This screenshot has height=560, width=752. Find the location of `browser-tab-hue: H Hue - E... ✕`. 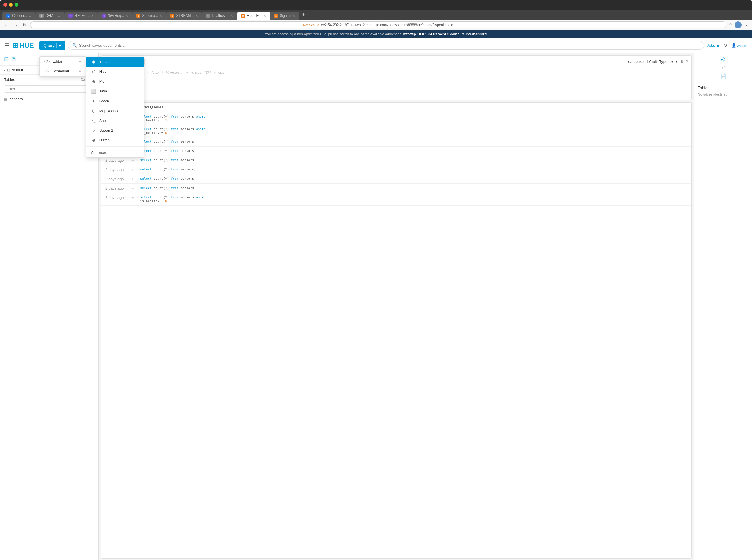

browser-tab-hue: H Hue - E... ✕ is located at coordinates (254, 16).